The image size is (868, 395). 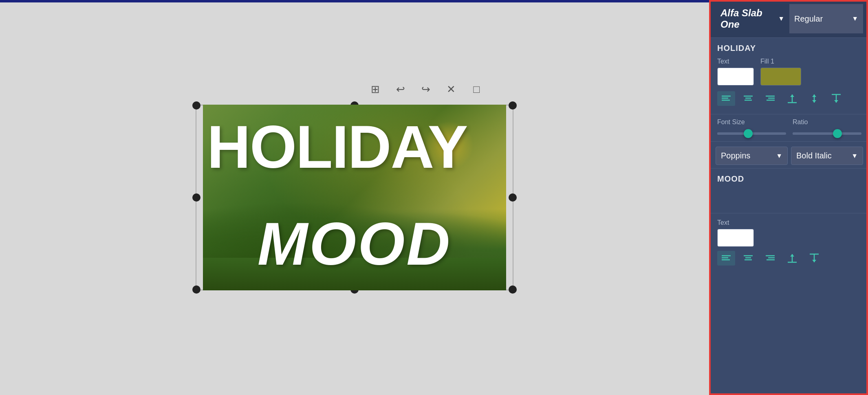 What do you see at coordinates (781, 19) in the screenshot?
I see `font-primary-chevron: ▼` at bounding box center [781, 19].